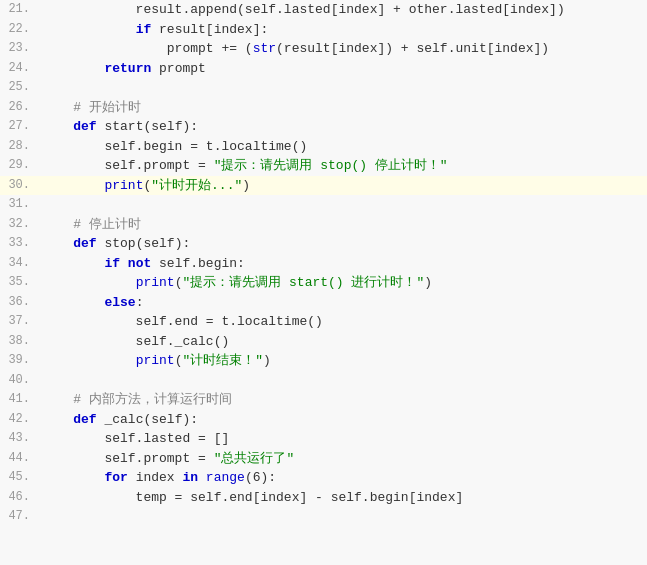 The width and height of the screenshot is (647, 565). What do you see at coordinates (342, 420) in the screenshot?
I see `line-content: def _calc(self):` at bounding box center [342, 420].